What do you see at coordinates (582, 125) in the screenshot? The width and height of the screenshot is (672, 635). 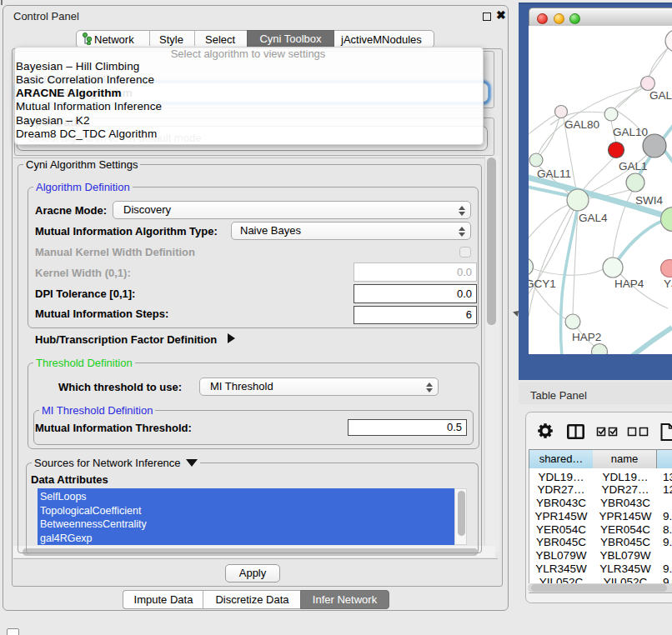 I see `svg-text: GAL80` at bounding box center [582, 125].